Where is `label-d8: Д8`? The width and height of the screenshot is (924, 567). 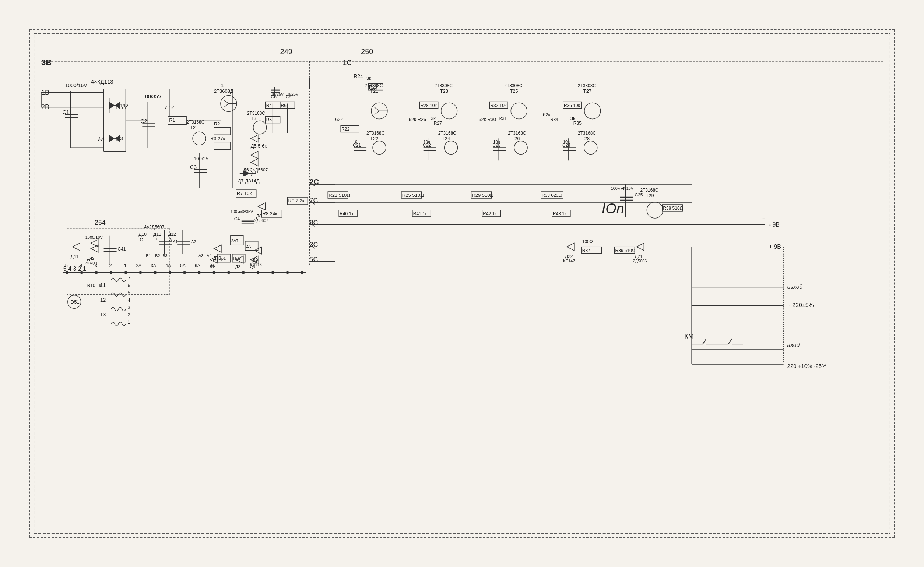 label-d8: Д8 is located at coordinates (259, 216).